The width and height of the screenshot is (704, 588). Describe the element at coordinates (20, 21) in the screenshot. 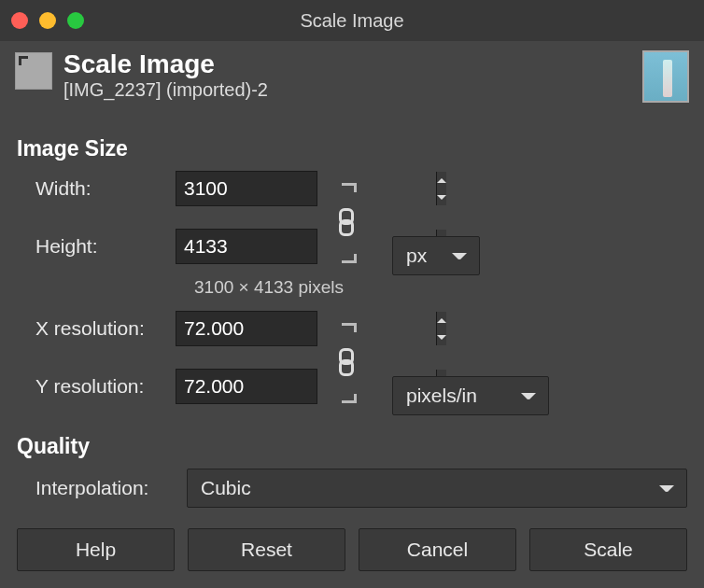

I see `window-close-button` at that location.